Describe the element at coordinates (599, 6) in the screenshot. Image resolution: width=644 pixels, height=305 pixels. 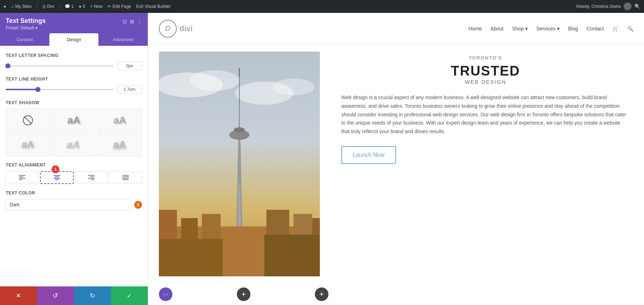
I see `howdy-text: Howdy, Christina Gwira` at that location.